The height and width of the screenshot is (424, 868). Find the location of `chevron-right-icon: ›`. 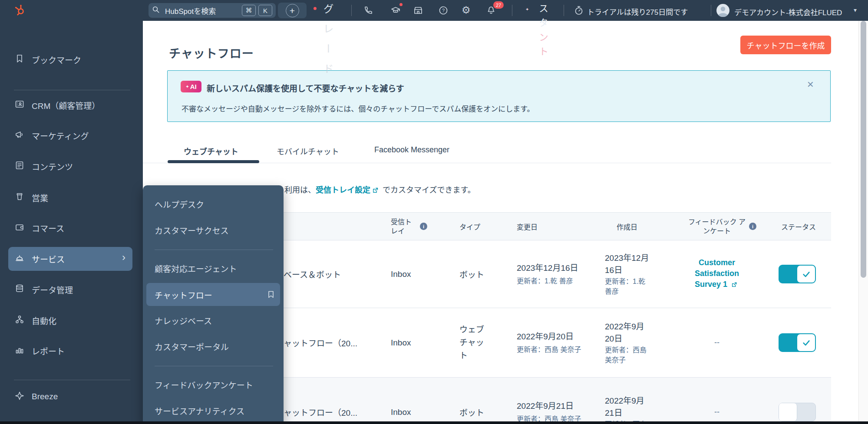

chevron-right-icon: › is located at coordinates (124, 257).